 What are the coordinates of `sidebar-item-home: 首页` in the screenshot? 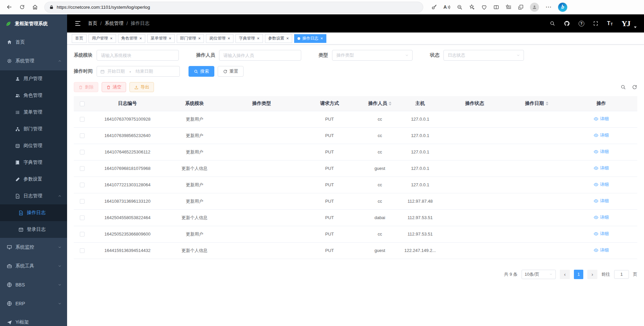 It's located at (34, 42).